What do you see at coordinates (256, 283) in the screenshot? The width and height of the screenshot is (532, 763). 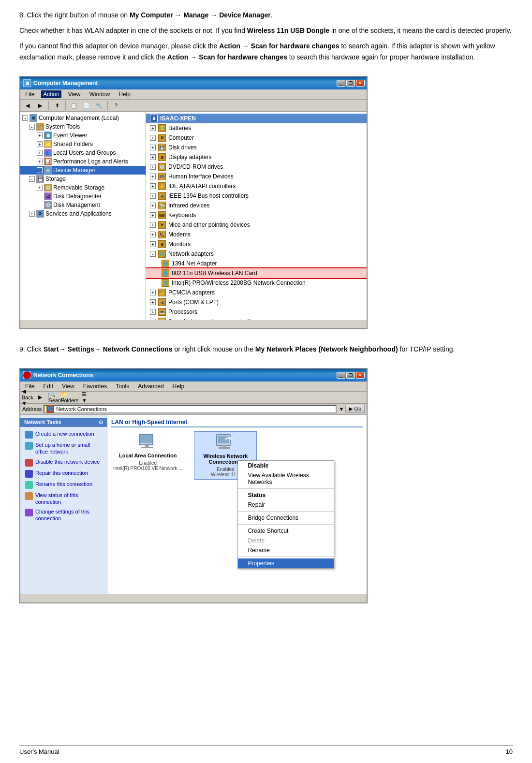 I see `right-intel-wireless: 🌐 Intel(R) PRO/Wireless 2200BG Network C…` at bounding box center [256, 283].